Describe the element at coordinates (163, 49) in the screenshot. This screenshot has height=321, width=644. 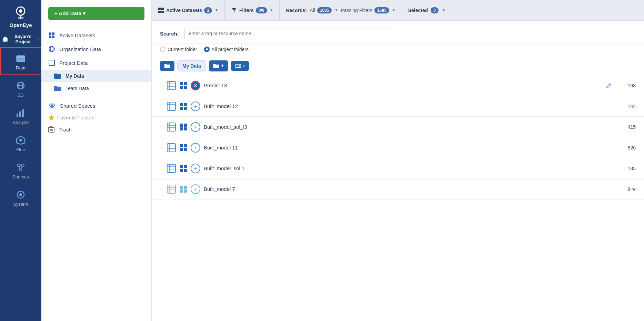
I see `current-folder-radio` at that location.